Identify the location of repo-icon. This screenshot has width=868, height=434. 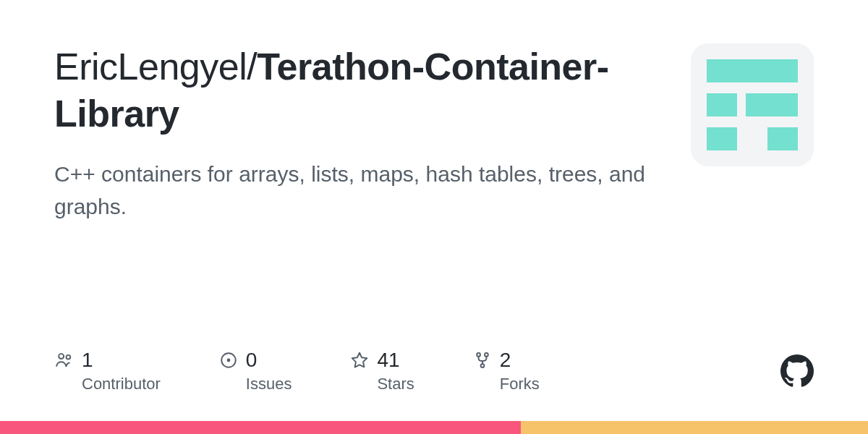
(752, 105).